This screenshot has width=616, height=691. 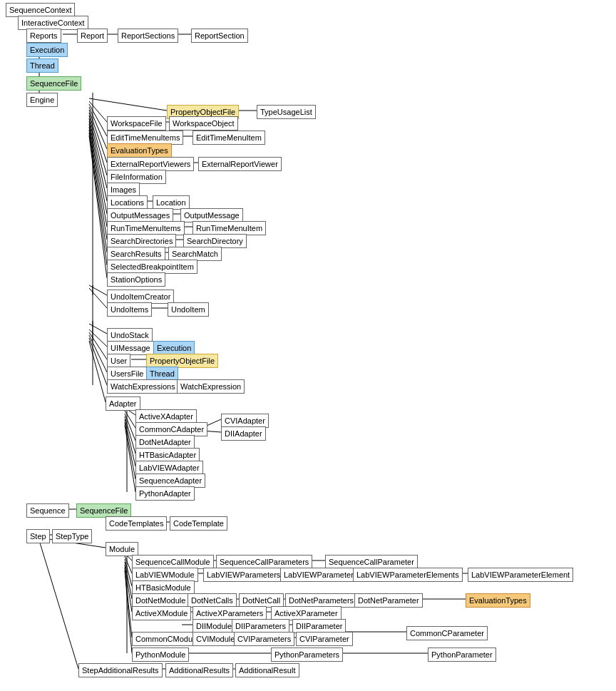 What do you see at coordinates (141, 241) in the screenshot?
I see `node-searchdirectories: SearchDirectories` at bounding box center [141, 241].